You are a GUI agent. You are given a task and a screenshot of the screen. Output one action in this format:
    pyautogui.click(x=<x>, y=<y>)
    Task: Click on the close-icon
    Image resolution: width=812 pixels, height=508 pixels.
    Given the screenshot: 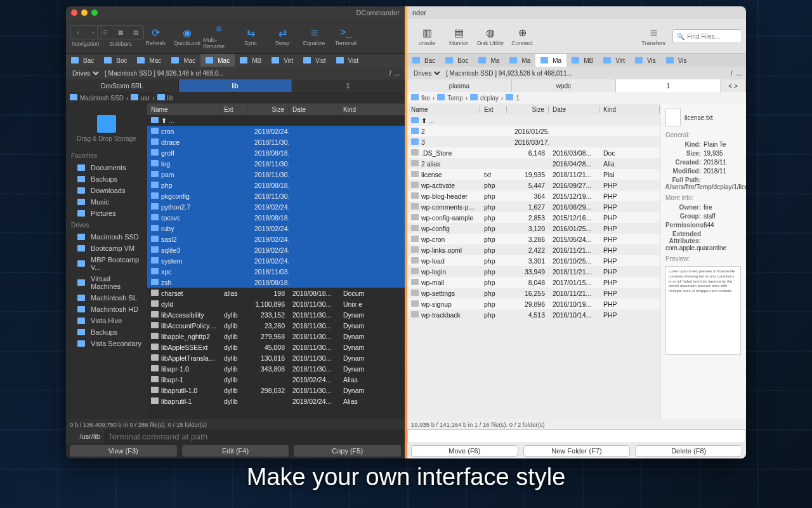 What is the action you would take?
    pyautogui.click(x=74, y=13)
    